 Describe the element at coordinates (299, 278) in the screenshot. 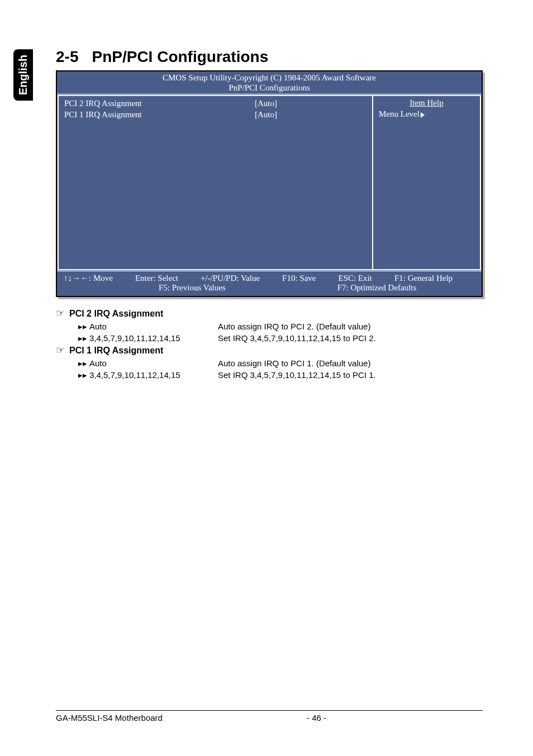

I see `hint-save: F10: Save` at that location.